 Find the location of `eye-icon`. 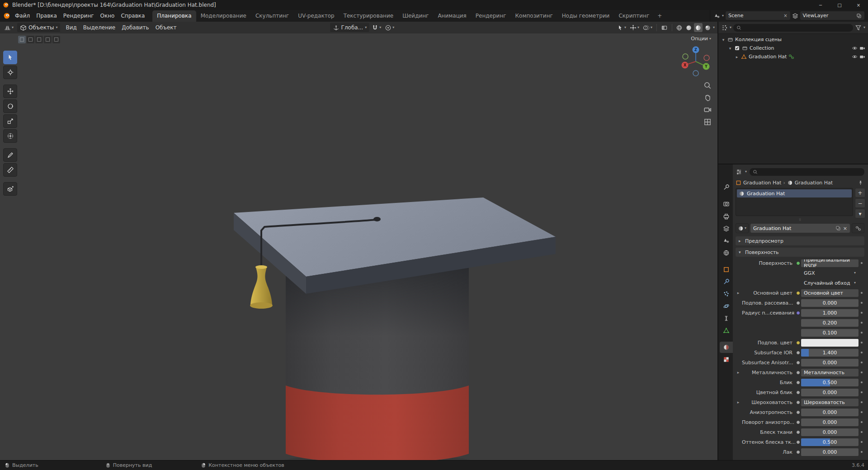

eye-icon is located at coordinates (854, 57).